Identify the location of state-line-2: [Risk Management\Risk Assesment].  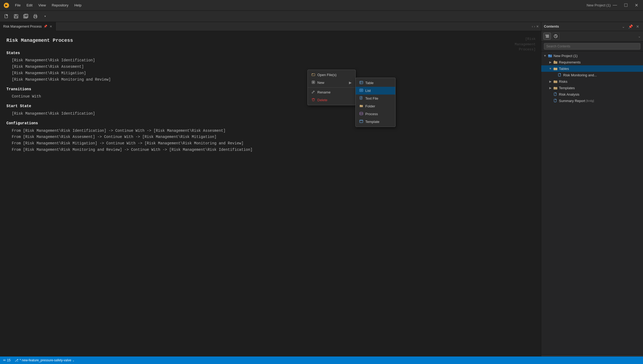
(273, 67).